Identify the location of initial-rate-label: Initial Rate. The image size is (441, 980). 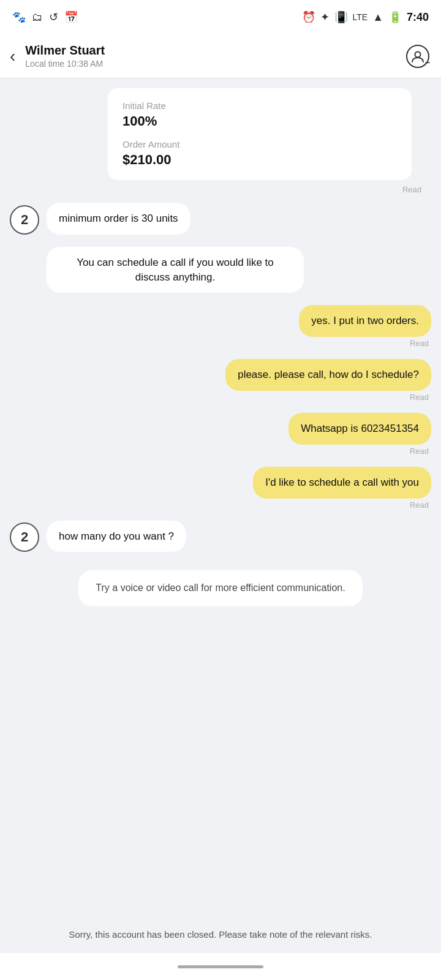
(260, 105).